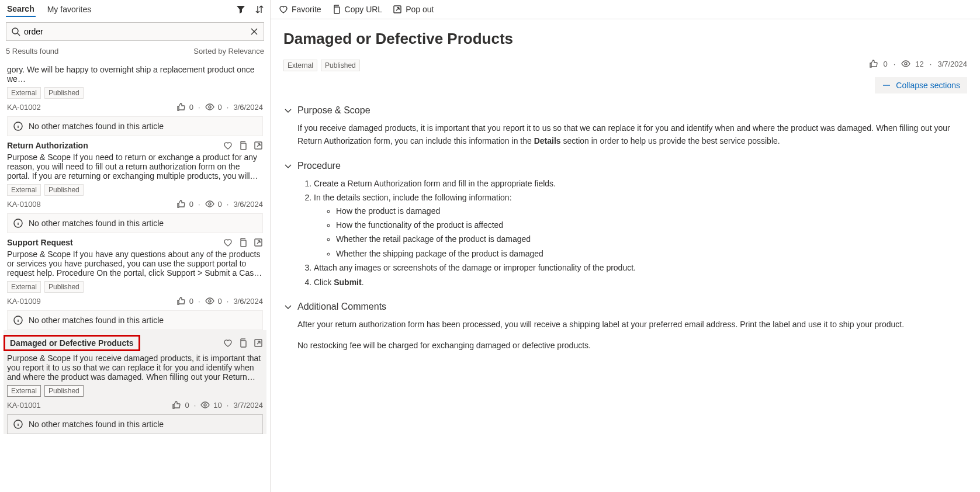 This screenshot has height=492, width=980. Describe the element at coordinates (300, 9) in the screenshot. I see `favorite-action: Favorite` at that location.